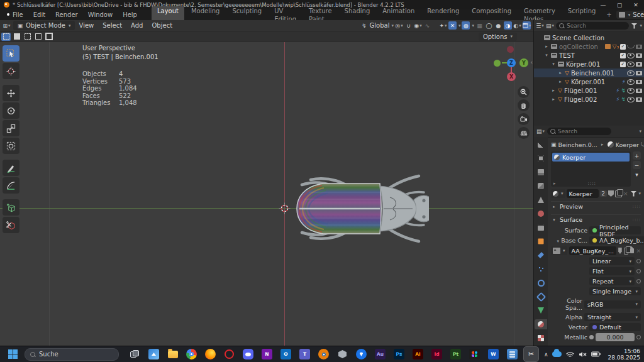  Describe the element at coordinates (626, 251) in the screenshot. I see `new-image-icon` at that location.